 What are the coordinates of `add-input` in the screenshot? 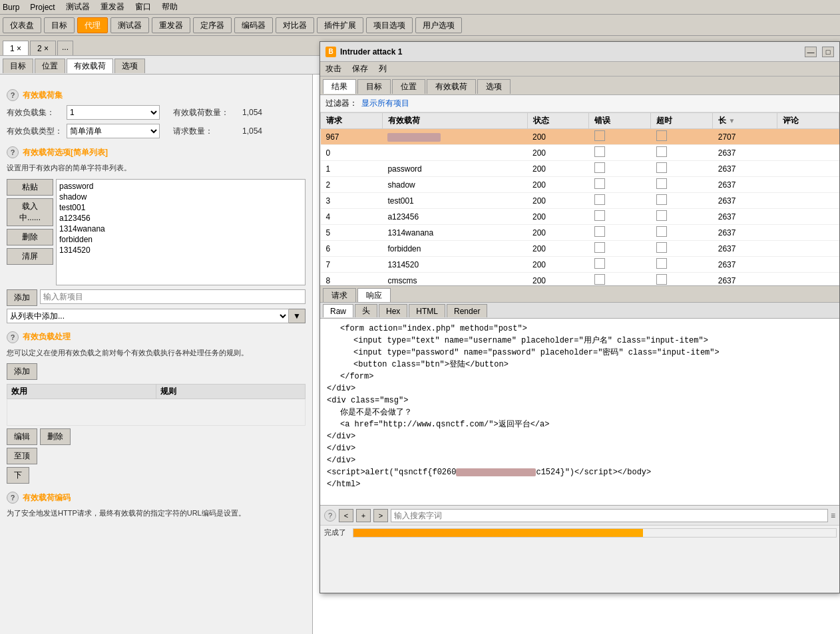 It's located at (173, 297).